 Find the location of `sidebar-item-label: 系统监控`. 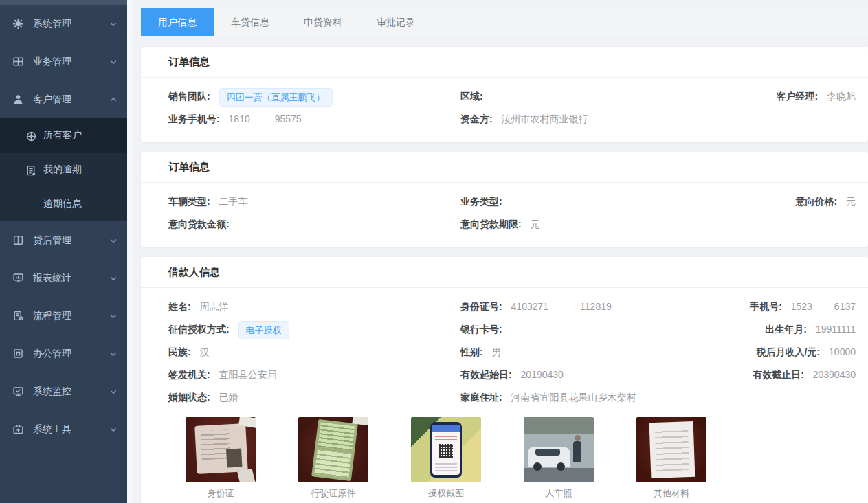

sidebar-item-label: 系统监控 is located at coordinates (52, 392).